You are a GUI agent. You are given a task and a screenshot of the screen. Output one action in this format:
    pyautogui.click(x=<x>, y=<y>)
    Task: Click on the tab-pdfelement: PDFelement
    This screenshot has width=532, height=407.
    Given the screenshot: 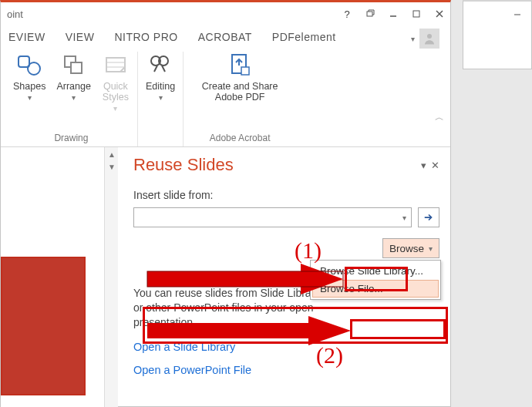 What is the action you would take?
    pyautogui.click(x=304, y=39)
    